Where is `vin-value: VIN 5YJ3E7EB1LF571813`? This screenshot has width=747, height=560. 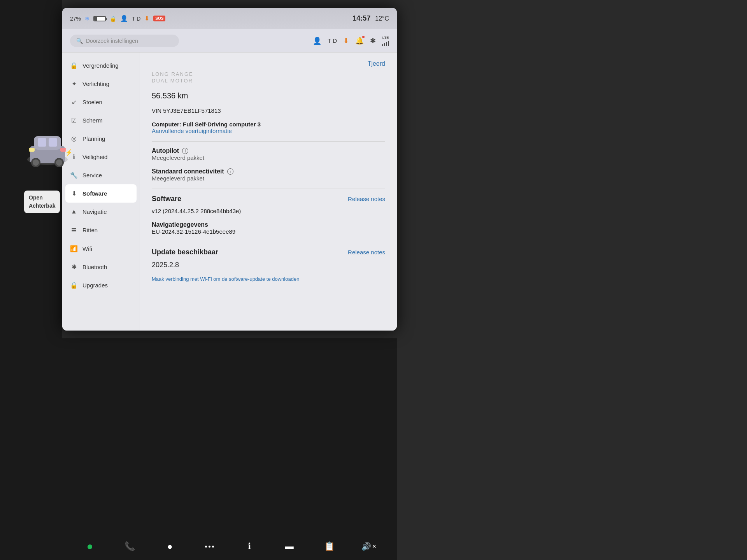
vin-value: VIN 5YJ3E7EB1LF571813 is located at coordinates (268, 110).